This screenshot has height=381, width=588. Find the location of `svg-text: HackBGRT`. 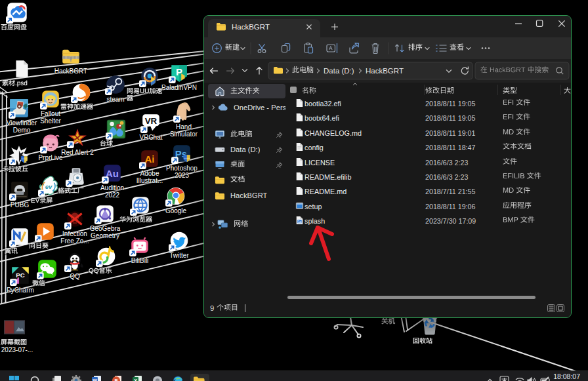

svg-text: HackBGRT is located at coordinates (385, 71).